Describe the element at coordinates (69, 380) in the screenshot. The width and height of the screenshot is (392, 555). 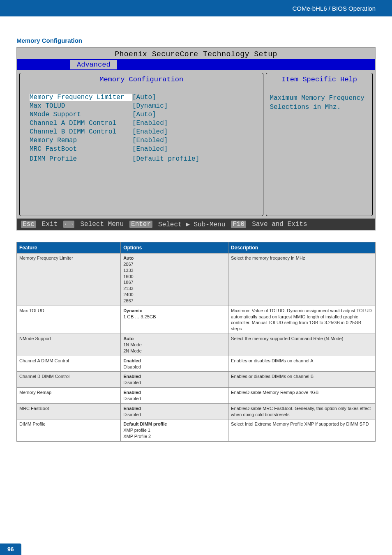
I see `cell-feature: Channel B DIMM Control` at that location.